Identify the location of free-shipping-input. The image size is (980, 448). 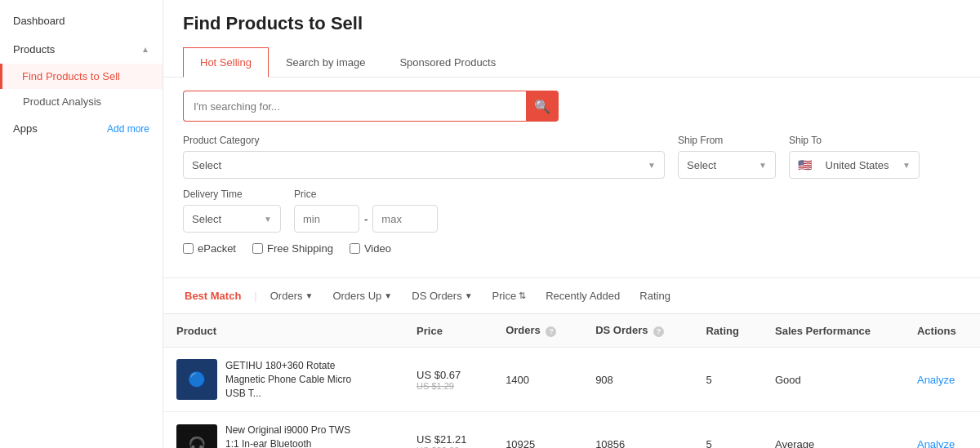
(258, 248).